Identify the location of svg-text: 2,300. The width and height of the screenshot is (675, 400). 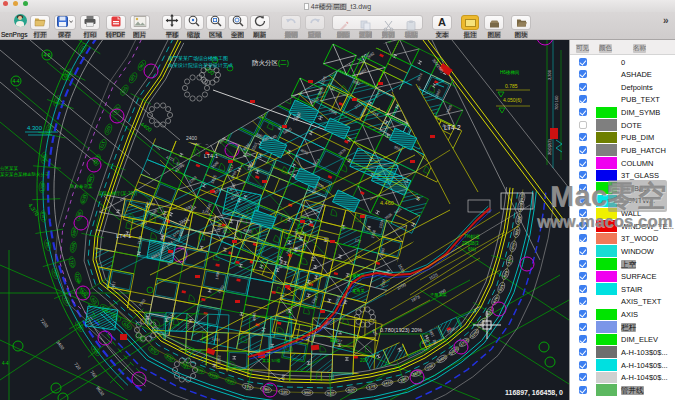
(550, 74).